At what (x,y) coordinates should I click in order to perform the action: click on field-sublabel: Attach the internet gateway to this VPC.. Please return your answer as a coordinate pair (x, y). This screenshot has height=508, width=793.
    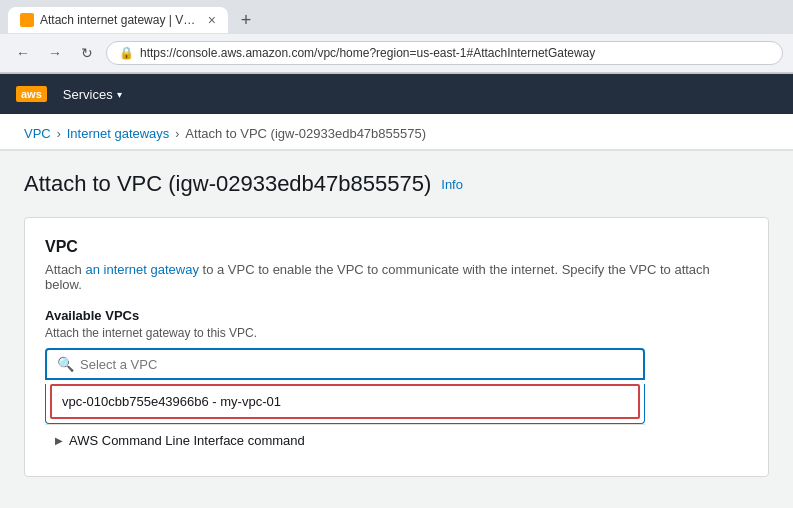
    Looking at the image, I should click on (396, 333).